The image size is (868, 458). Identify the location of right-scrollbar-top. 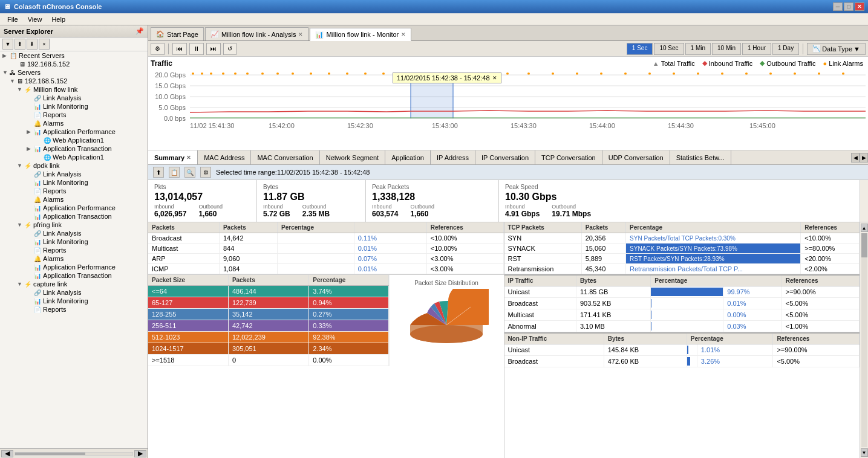
(864, 201).